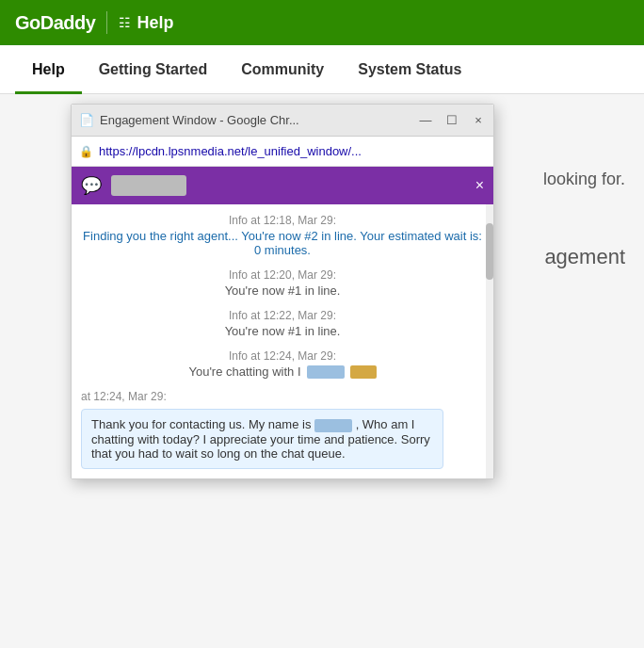 The width and height of the screenshot is (644, 648). Describe the element at coordinates (490, 251) in the screenshot. I see `scrollbar-thumb` at that location.